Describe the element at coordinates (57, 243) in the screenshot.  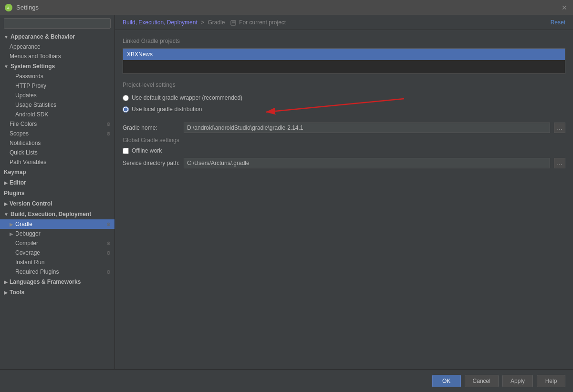
I see `sidebar-item-compiler: Compiler ⚙` at that location.